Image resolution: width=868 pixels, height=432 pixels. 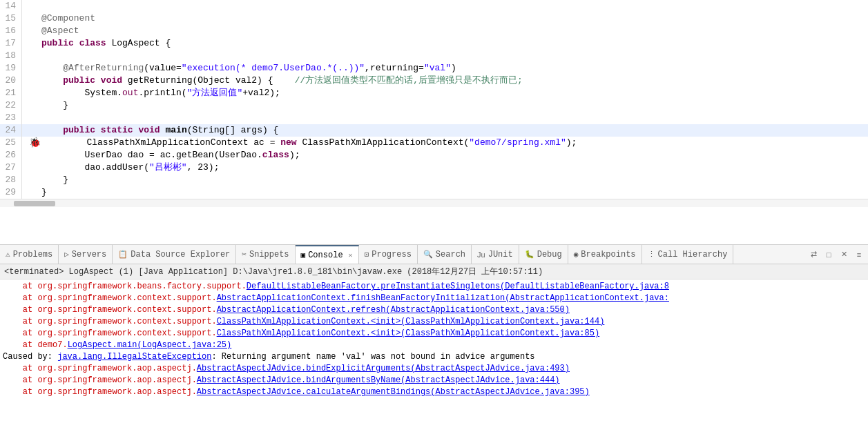 What do you see at coordinates (35, 143) in the screenshot?
I see `line-indicator: 🐞` at bounding box center [35, 143].